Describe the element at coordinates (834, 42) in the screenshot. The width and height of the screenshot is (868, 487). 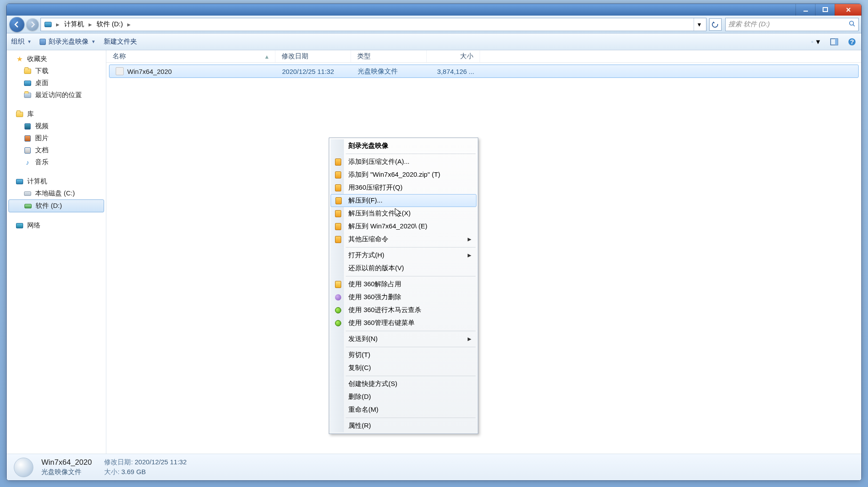
I see `preview-pane-icon` at that location.